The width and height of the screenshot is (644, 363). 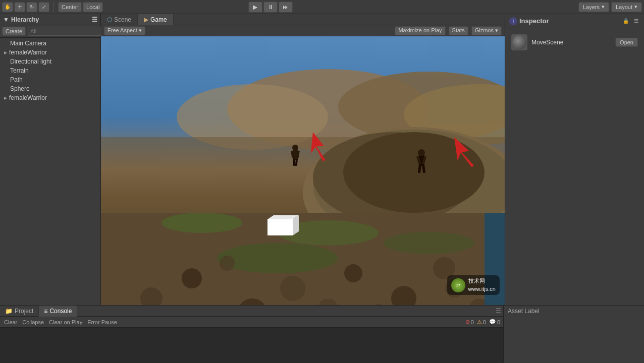 I want to click on inspector-title: Inspector, so click(x=534, y=21).